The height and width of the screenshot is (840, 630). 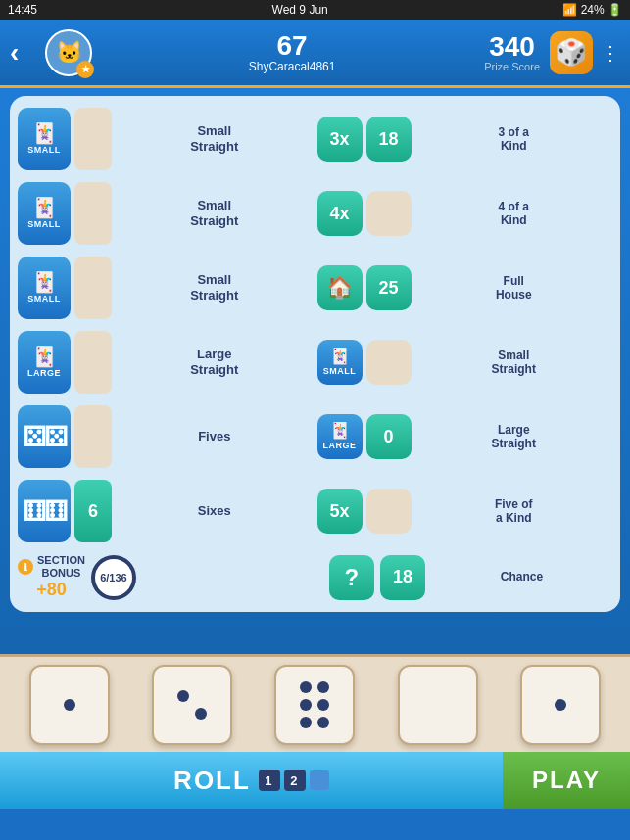 I want to click on progress-circle: 6/136, so click(x=114, y=578).